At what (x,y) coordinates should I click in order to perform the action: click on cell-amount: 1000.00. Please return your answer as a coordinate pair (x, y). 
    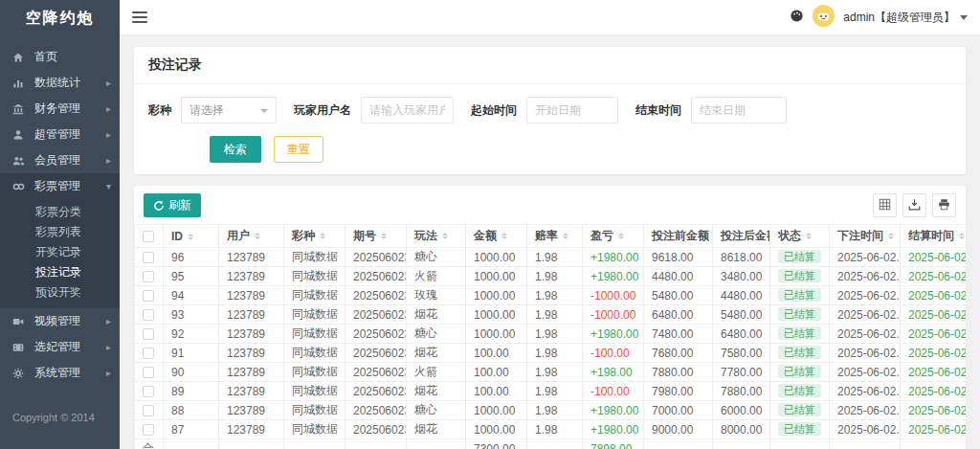
    Looking at the image, I should click on (497, 296).